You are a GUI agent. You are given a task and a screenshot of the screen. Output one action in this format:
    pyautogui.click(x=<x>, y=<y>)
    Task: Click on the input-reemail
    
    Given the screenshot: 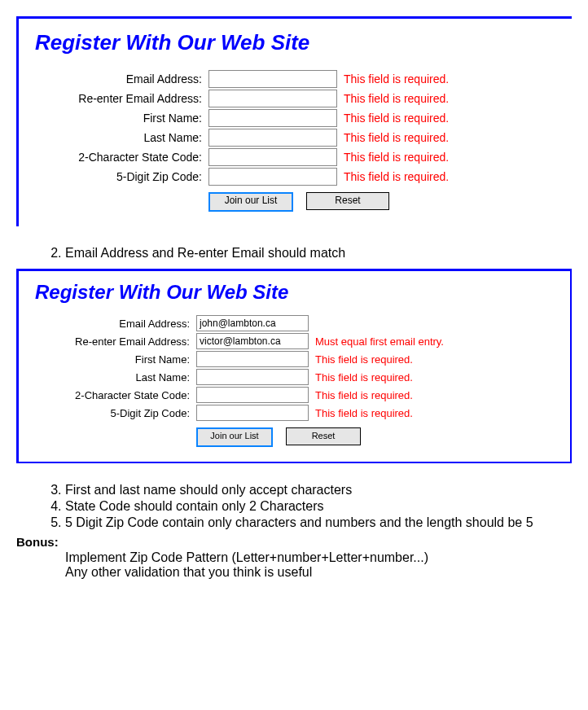 What is the action you would take?
    pyautogui.click(x=273, y=99)
    